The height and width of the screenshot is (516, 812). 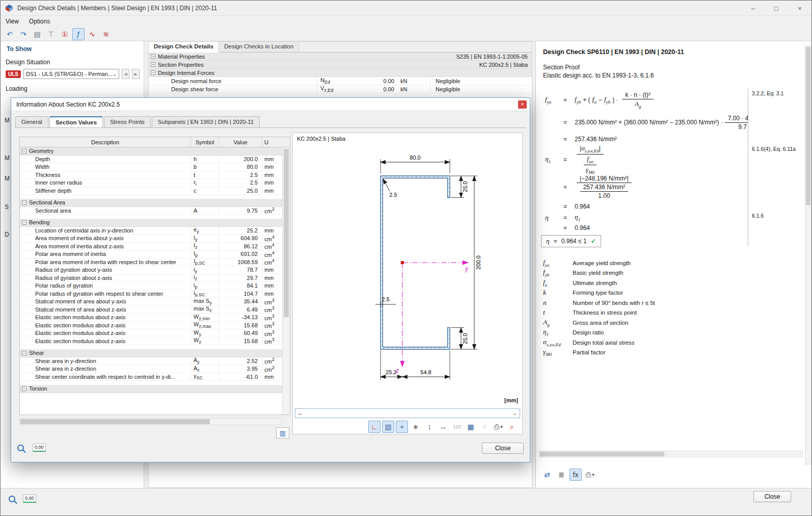 What do you see at coordinates (151, 278) in the screenshot?
I see `table-row: Radius of gyration about z-axisiz29.7mm` at bounding box center [151, 278].